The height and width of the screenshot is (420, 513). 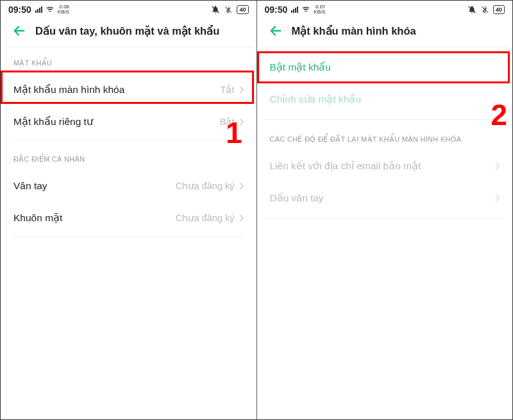 I want to click on row-lock-password: Mật khẩu màn hình khóa Tắt, so click(x=128, y=90).